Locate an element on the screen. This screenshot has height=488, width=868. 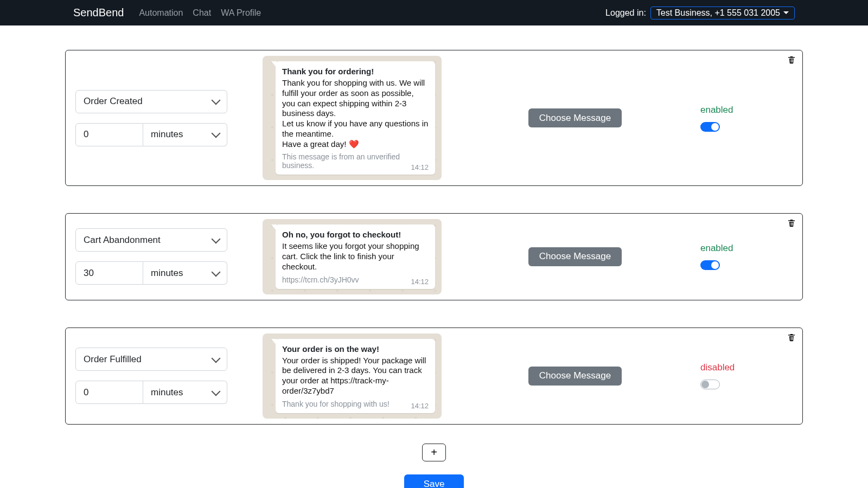
nav-links: Automation Chat WA Profile is located at coordinates (200, 13).